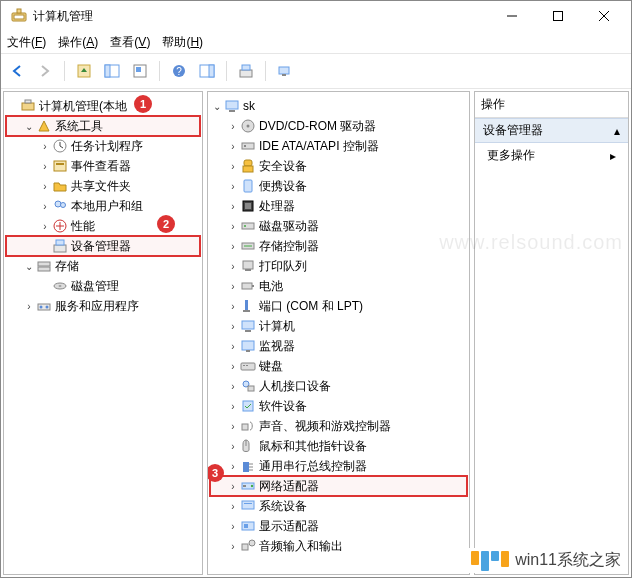 The image size is (632, 578). I want to click on tree-node-storage: ⌄ 存储, so click(103, 266).